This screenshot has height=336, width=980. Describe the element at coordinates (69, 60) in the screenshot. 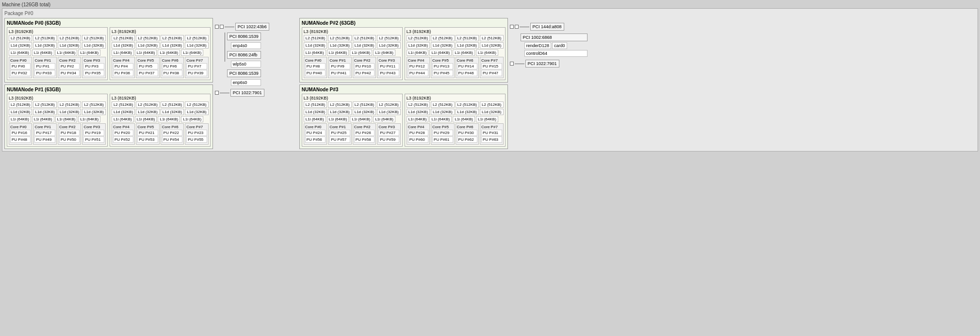

I see `core-label: Core P#2` at that location.